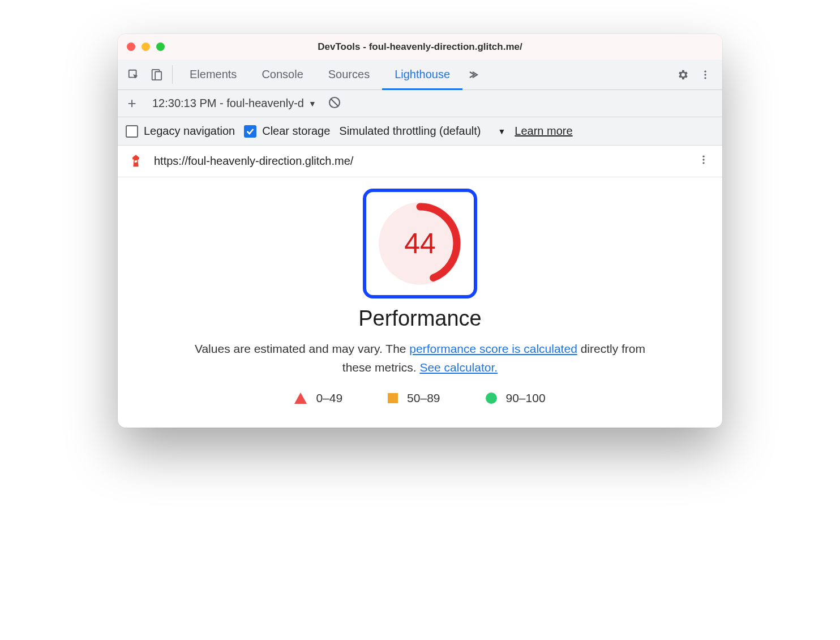 The image size is (840, 640). What do you see at coordinates (414, 398) in the screenshot?
I see `legend-mid: 50–89` at bounding box center [414, 398].